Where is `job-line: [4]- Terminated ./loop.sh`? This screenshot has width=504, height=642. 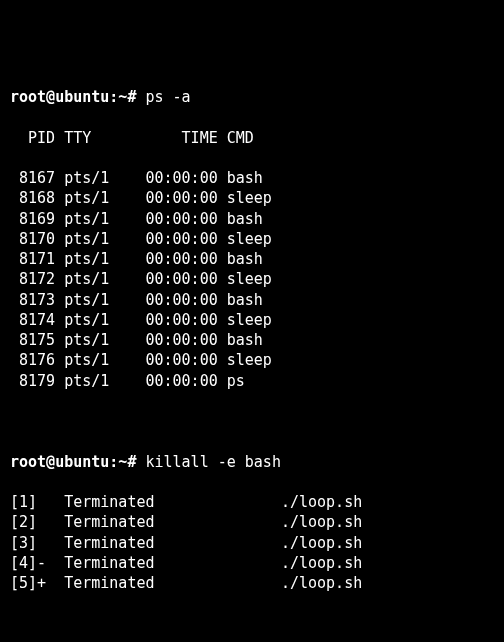
job-line: [4]- Terminated ./loop.sh is located at coordinates (252, 563).